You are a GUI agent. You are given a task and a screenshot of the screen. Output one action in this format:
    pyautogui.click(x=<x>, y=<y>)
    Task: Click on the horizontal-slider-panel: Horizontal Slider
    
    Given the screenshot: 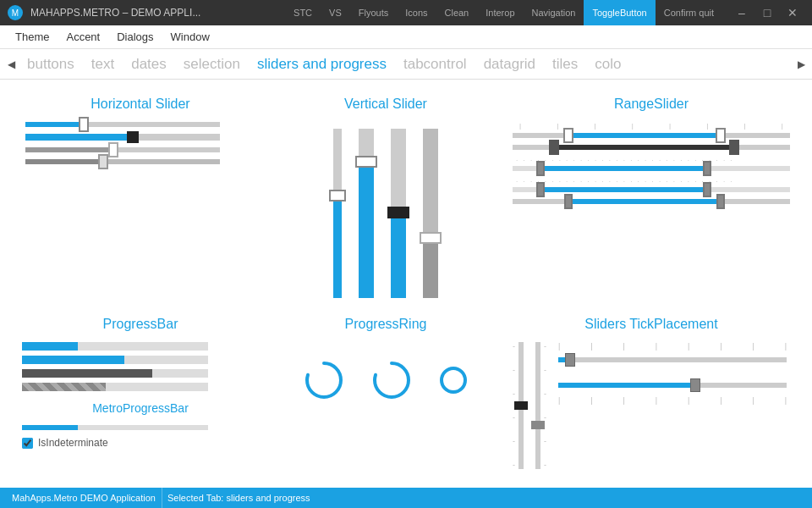 What is the action you would take?
    pyautogui.click(x=140, y=198)
    